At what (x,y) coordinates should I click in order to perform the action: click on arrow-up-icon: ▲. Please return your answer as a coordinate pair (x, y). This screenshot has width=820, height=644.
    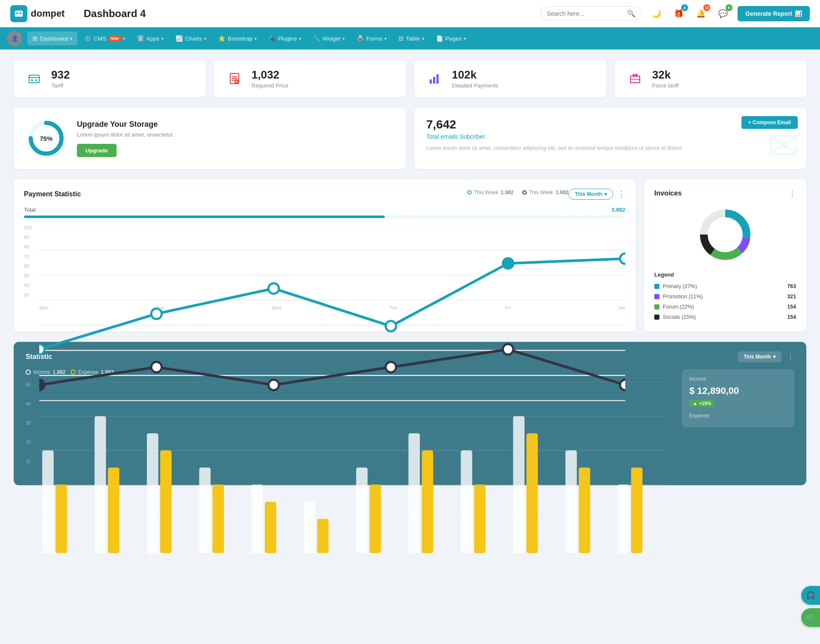
    Looking at the image, I should click on (695, 403).